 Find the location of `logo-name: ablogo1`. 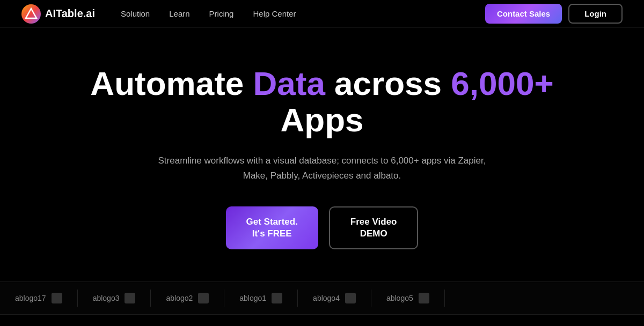

logo-name: ablogo1 is located at coordinates (253, 298).